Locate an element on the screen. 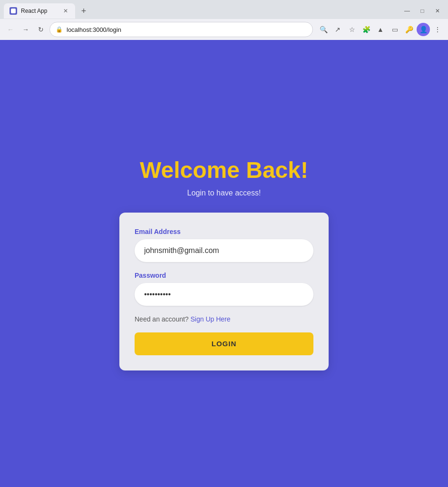 The height and width of the screenshot is (487, 448). login-button: LOGIN is located at coordinates (224, 344).